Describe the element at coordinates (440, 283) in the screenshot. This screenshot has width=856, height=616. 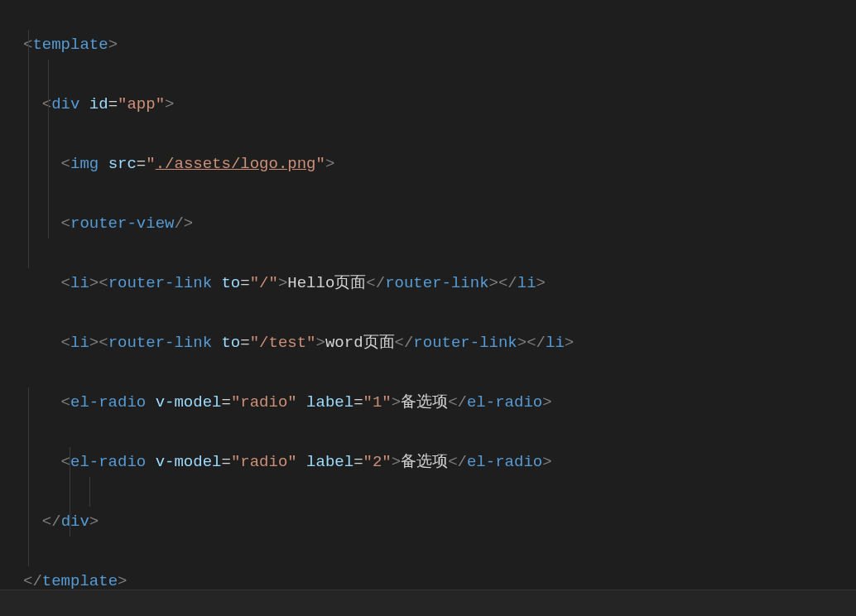
I see `code-line: <li><router-link to="/">Hello页面</router-…` at that location.